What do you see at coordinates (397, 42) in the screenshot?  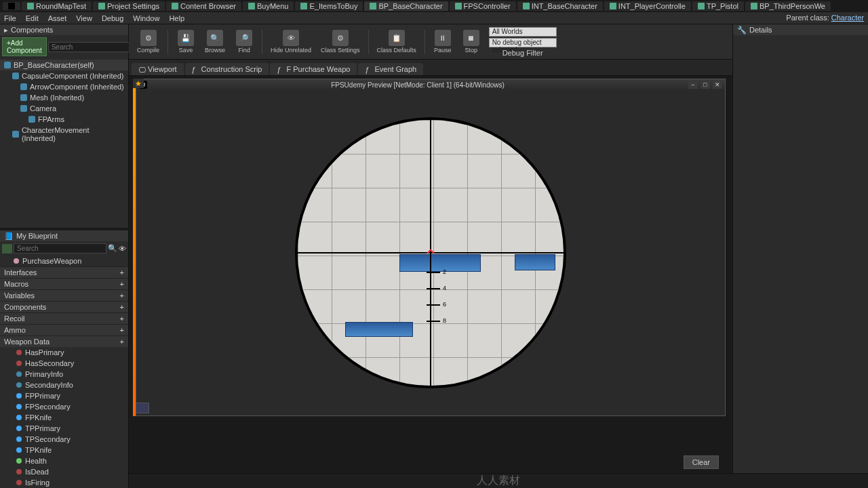 I see `class-defaults-button: 📋Class Defaults` at bounding box center [397, 42].